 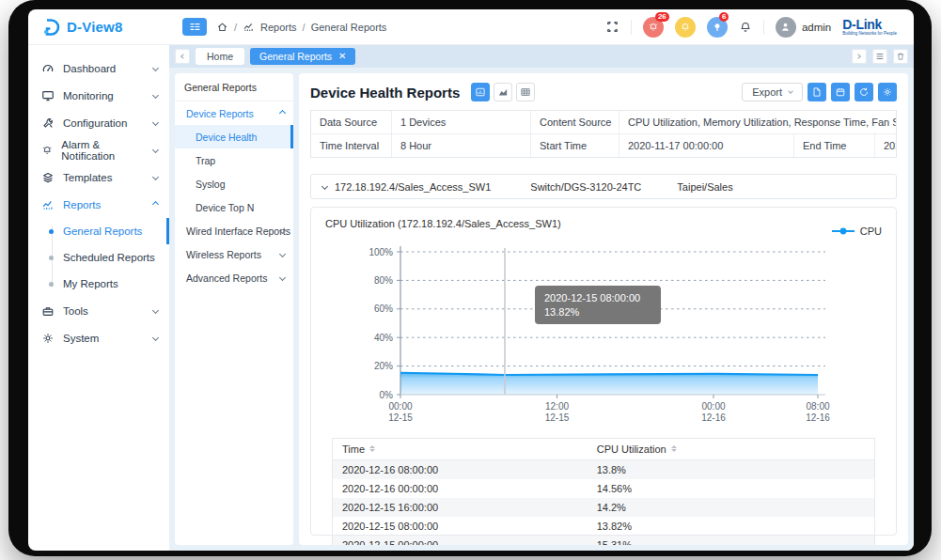 I want to click on svg-text: 13.82%, so click(x=562, y=312).